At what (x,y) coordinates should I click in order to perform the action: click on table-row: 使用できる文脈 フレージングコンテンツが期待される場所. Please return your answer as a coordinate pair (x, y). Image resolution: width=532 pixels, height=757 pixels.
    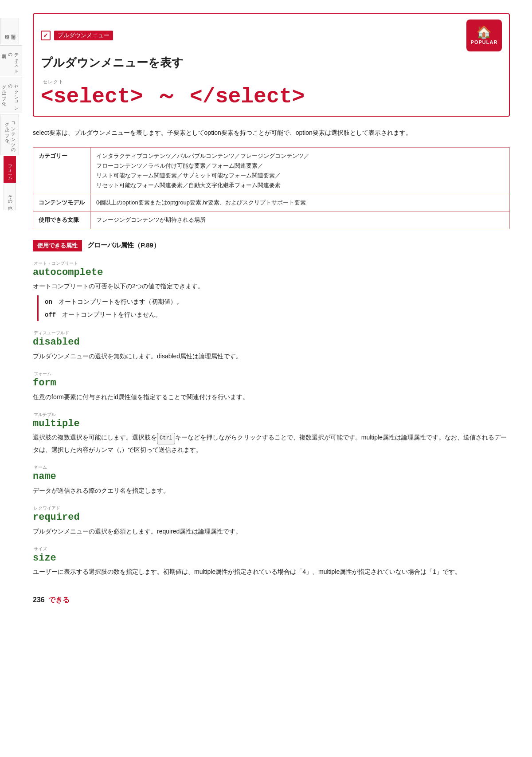
    Looking at the image, I should click on (271, 220).